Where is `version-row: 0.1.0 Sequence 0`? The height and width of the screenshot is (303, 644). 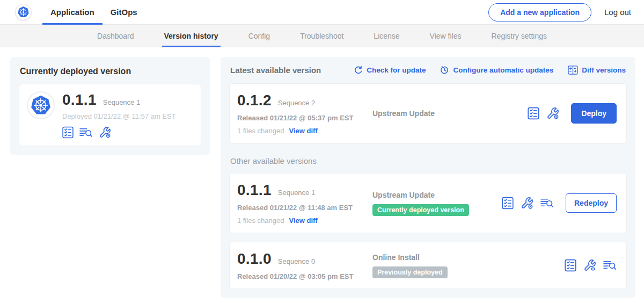
version-row: 0.1.0 Sequence 0 is located at coordinates (305, 259).